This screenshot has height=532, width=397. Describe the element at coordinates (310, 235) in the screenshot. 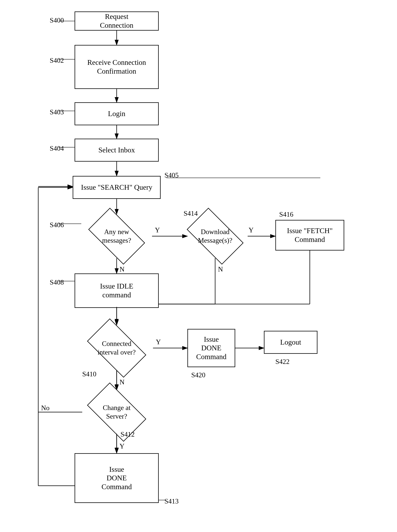

I see `s416-text: Issue "FETCH" Command` at that location.